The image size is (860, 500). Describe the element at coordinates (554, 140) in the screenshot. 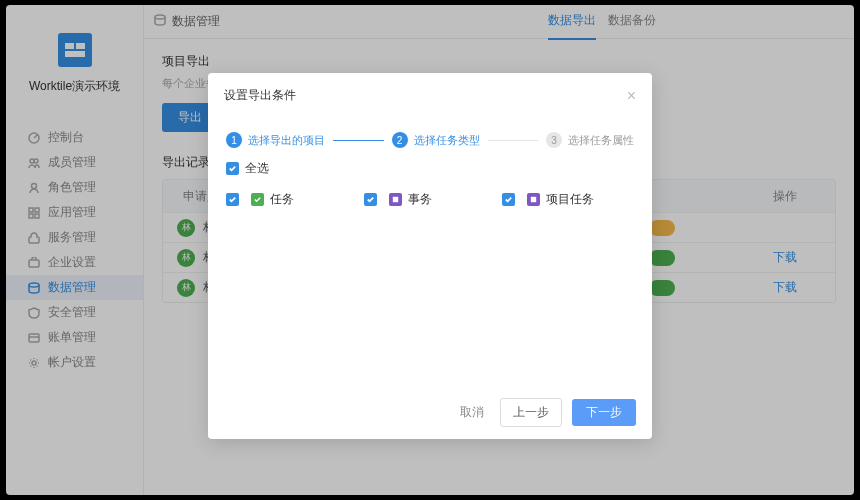

I see `step-number: 3` at that location.